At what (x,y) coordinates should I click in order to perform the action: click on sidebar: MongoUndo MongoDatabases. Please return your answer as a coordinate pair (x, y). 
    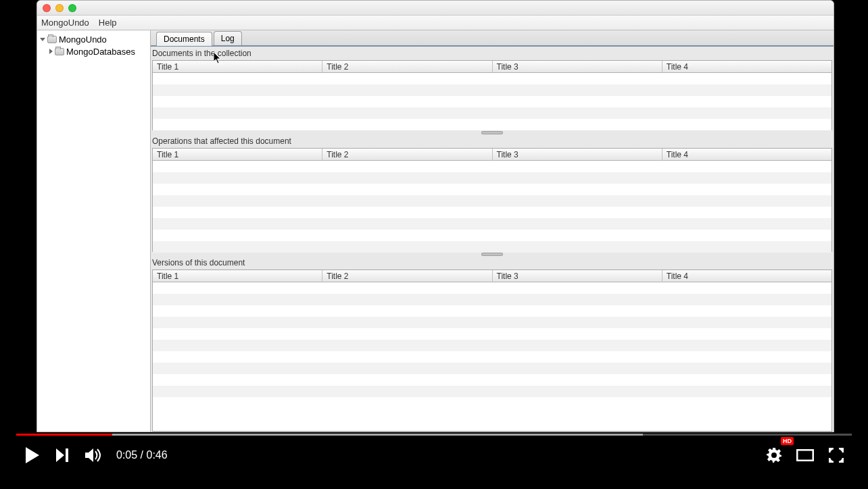
    Looking at the image, I should click on (94, 231).